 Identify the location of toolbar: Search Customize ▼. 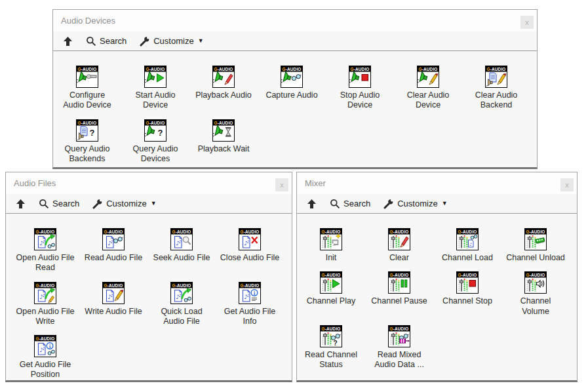
(437, 204).